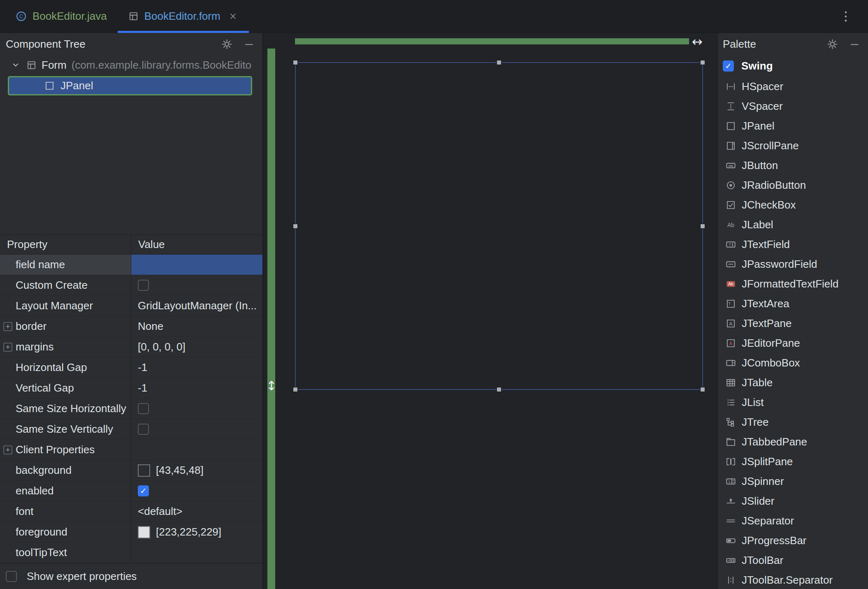 The width and height of the screenshot is (868, 589). What do you see at coordinates (793, 304) in the screenshot?
I see `palette-item-jtextarea: T JTextArea` at bounding box center [793, 304].